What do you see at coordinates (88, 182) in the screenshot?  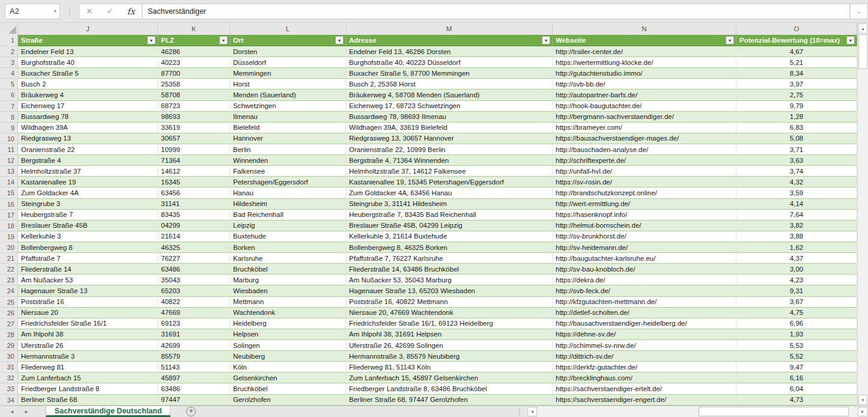 I see `cell-strasse: Kastanienallee 19` at bounding box center [88, 182].